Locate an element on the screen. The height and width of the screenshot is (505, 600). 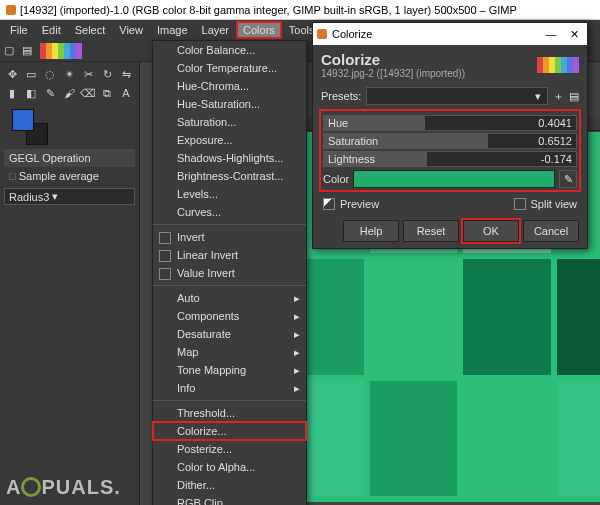
dialog-options: Preview Split view is located at coordinates (450, 204).